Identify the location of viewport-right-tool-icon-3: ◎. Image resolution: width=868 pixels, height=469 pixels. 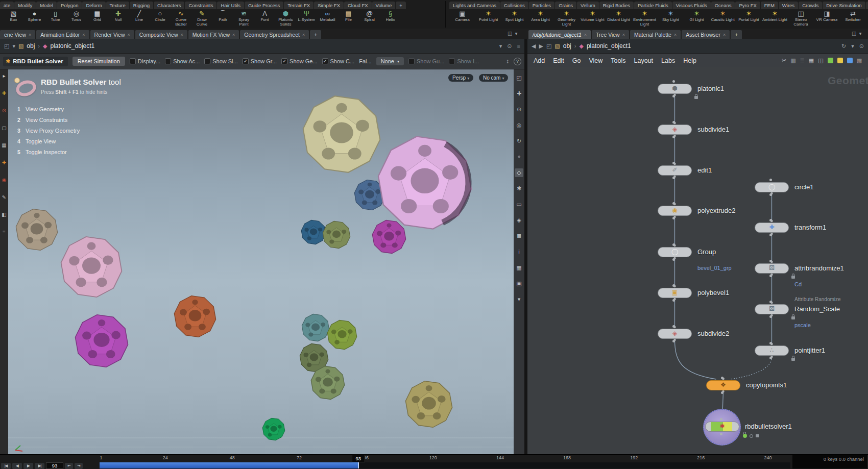
(519, 126).